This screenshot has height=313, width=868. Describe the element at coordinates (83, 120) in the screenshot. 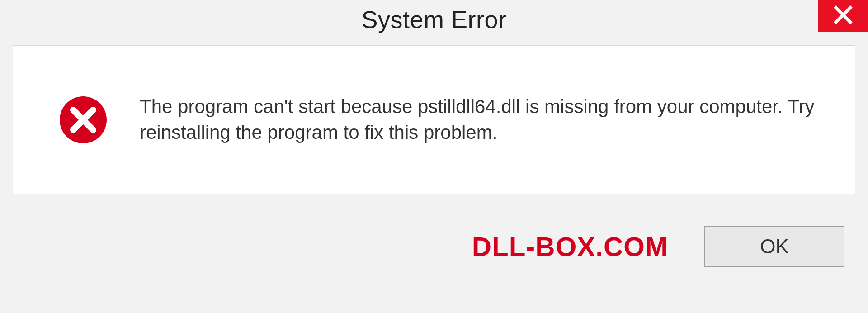

I see `error-icon` at that location.